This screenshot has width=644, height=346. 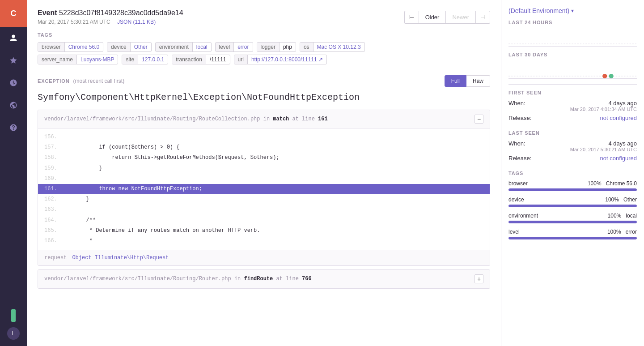 What do you see at coordinates (572, 206) in the screenshot?
I see `tag-bar-device-fill` at bounding box center [572, 206].